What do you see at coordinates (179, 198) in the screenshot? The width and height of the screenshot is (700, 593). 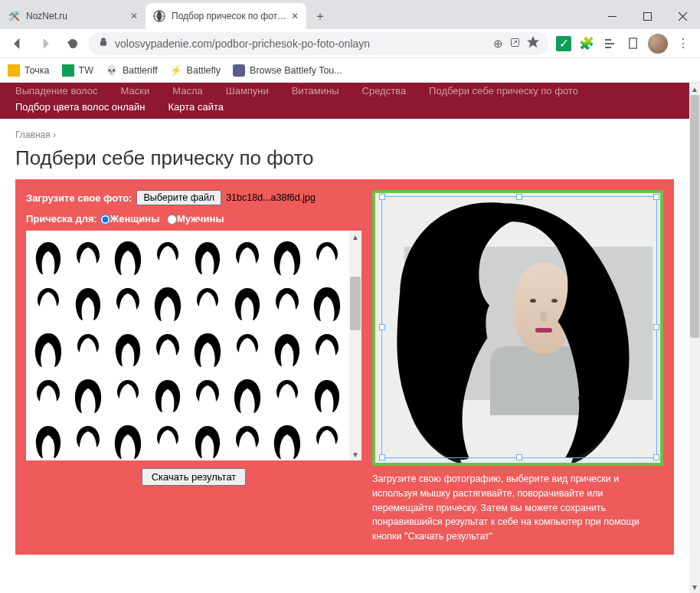 I see `choose-file-button: Выберите файл` at bounding box center [179, 198].